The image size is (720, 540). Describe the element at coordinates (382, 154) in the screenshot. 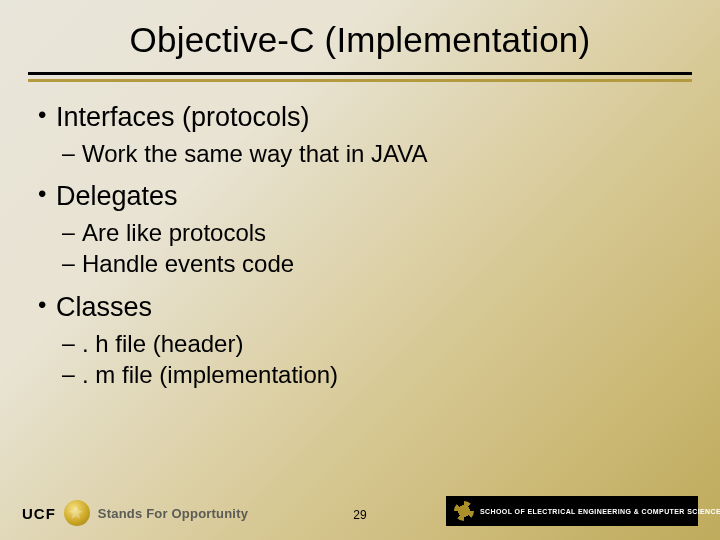

I see `sub-item: Work the same way that in JAVA` at that location.